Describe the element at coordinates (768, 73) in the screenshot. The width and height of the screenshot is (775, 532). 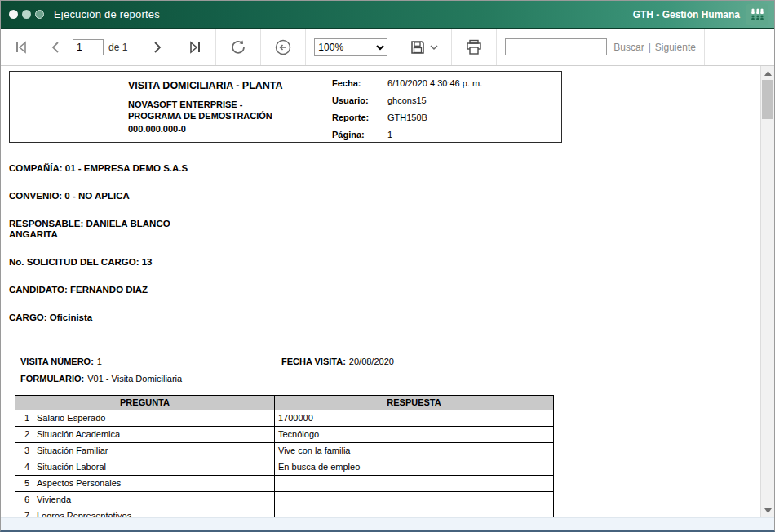
I see `scroll-up-button` at that location.